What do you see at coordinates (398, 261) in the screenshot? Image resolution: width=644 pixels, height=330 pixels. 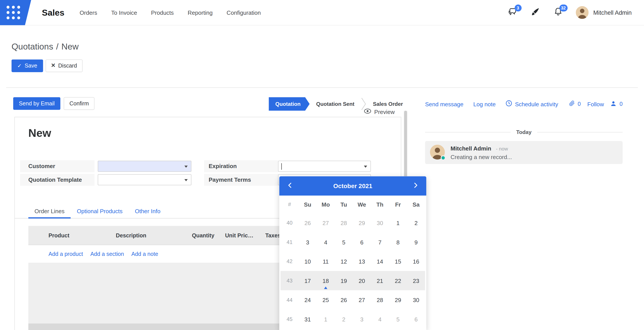 I see `calendar-day: 15` at bounding box center [398, 261].